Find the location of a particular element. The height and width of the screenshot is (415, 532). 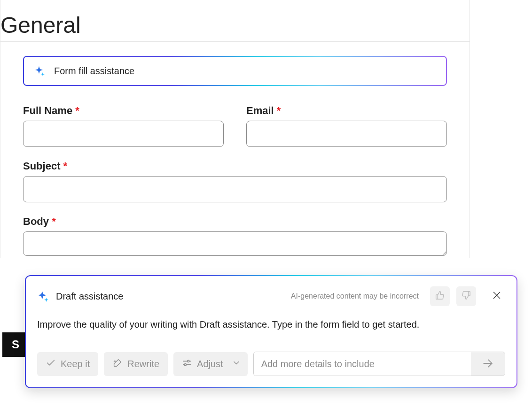

thumbs-down-button is located at coordinates (466, 296).